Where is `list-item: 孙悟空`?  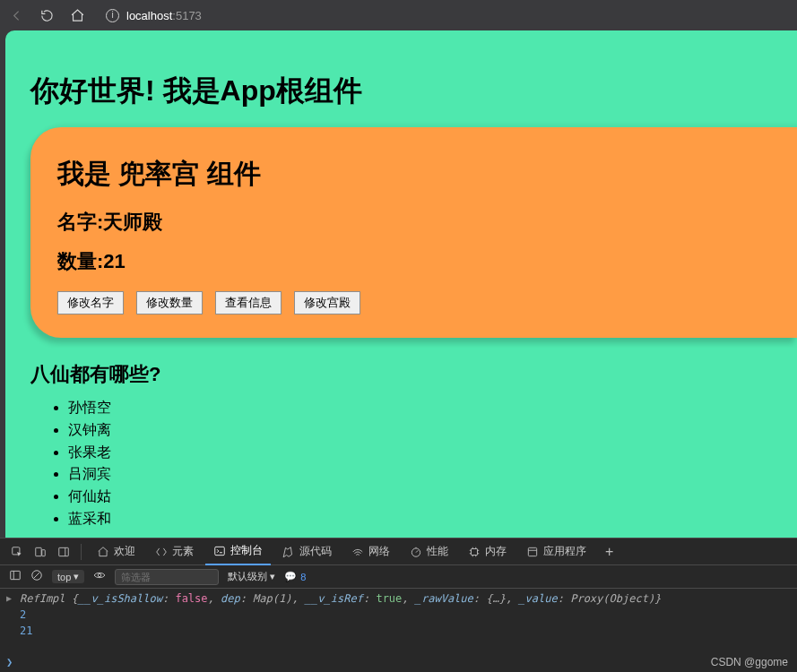 list-item: 孙悟空 is located at coordinates (432, 409).